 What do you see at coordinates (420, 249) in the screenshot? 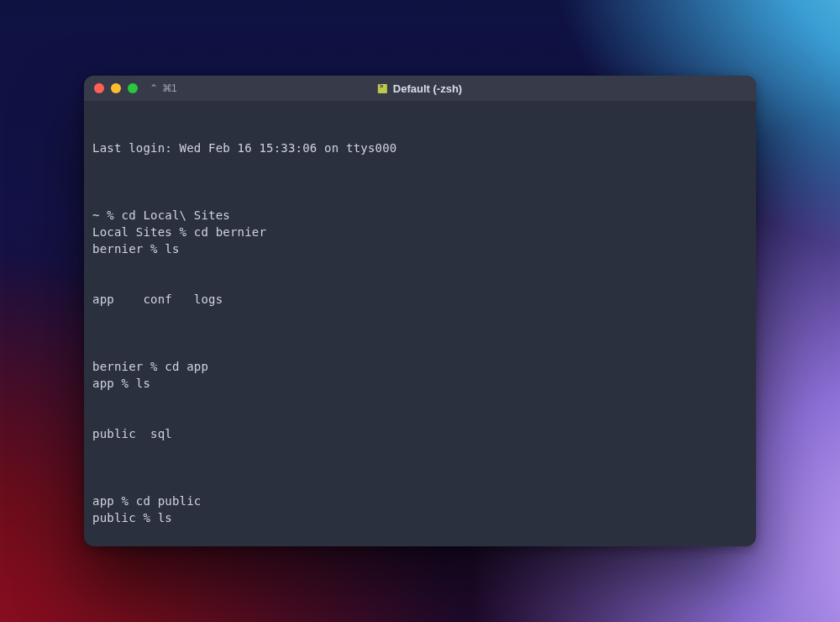
I see `prompt-line: bernier % ls` at bounding box center [420, 249].